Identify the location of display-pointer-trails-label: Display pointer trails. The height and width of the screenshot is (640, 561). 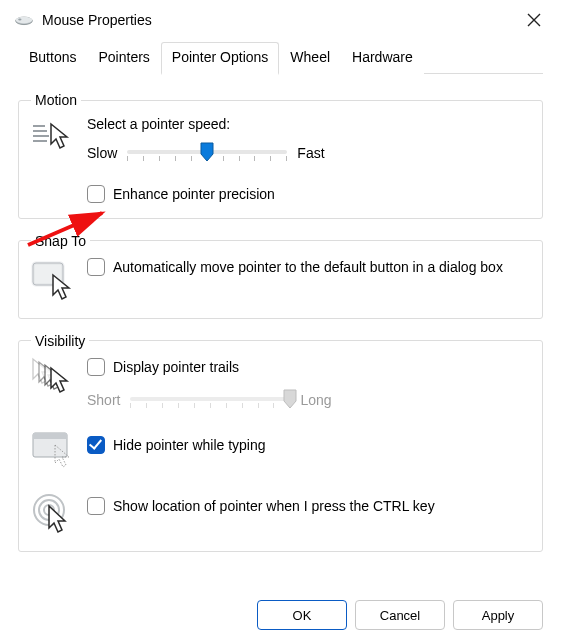
(176, 367).